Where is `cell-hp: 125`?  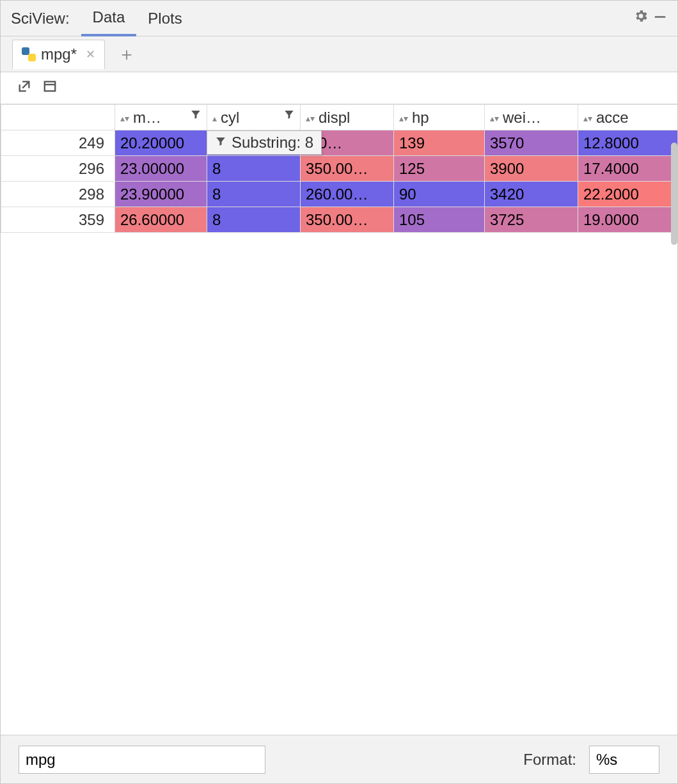 cell-hp: 125 is located at coordinates (439, 169).